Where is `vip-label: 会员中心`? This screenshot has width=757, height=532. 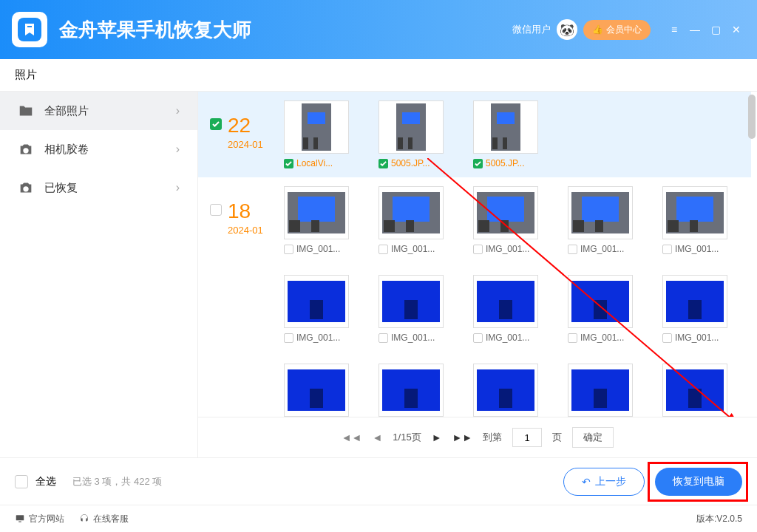 vip-label: 会员中心 is located at coordinates (624, 30).